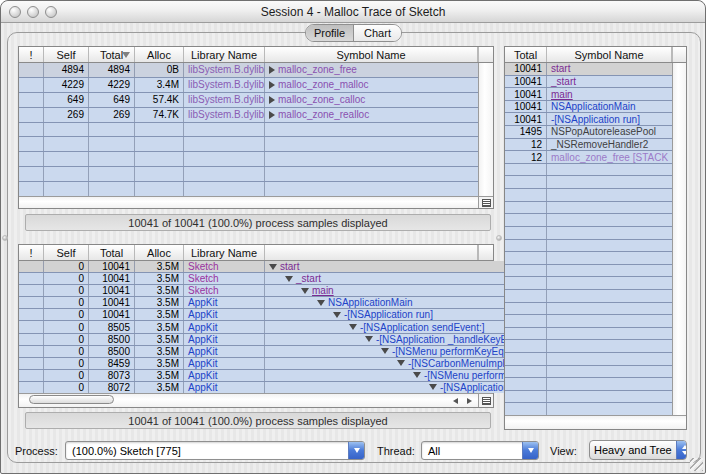  What do you see at coordinates (456, 400) in the screenshot?
I see `scroll-left-button` at bounding box center [456, 400].